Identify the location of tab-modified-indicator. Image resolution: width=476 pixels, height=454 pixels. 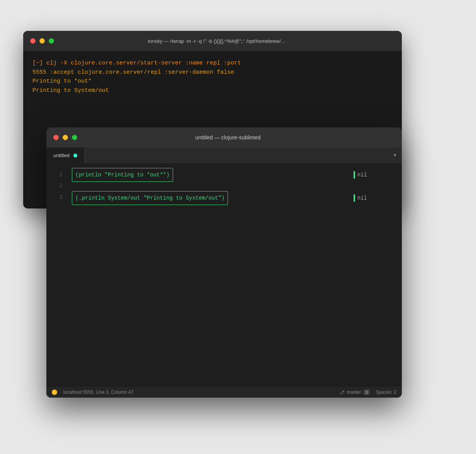
(75, 156).